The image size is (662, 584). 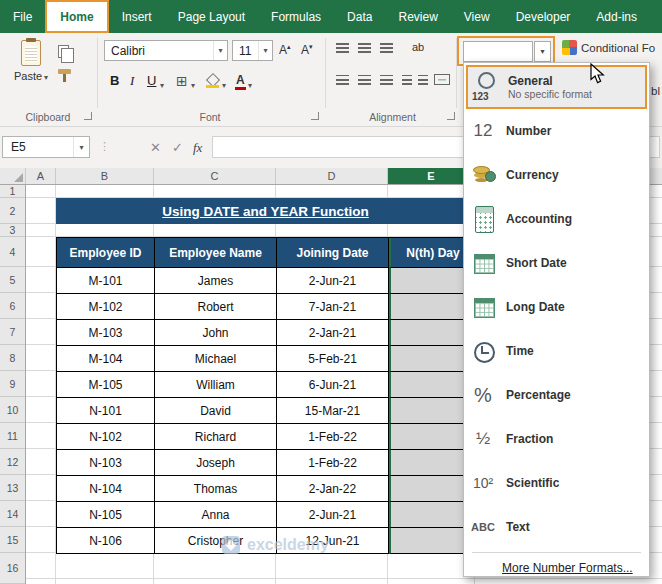 What do you see at coordinates (616, 16) in the screenshot?
I see `ribbon-tab: Add-ins` at bounding box center [616, 16].